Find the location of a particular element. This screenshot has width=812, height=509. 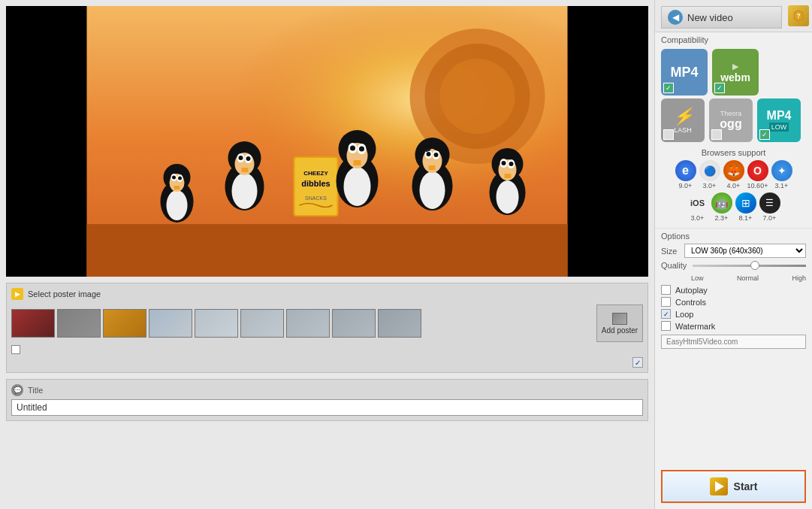

svg-text: SNACKS is located at coordinates (315, 198).